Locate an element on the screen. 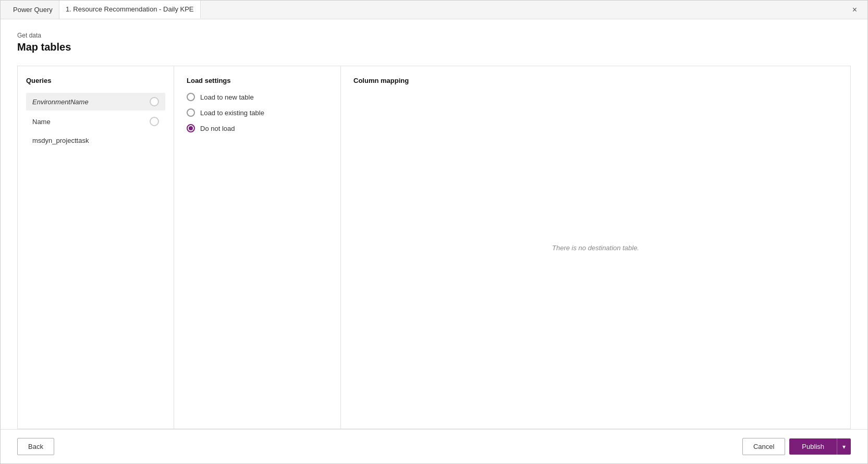 The image size is (868, 464). radio-do-not-load: Do not load is located at coordinates (258, 128).